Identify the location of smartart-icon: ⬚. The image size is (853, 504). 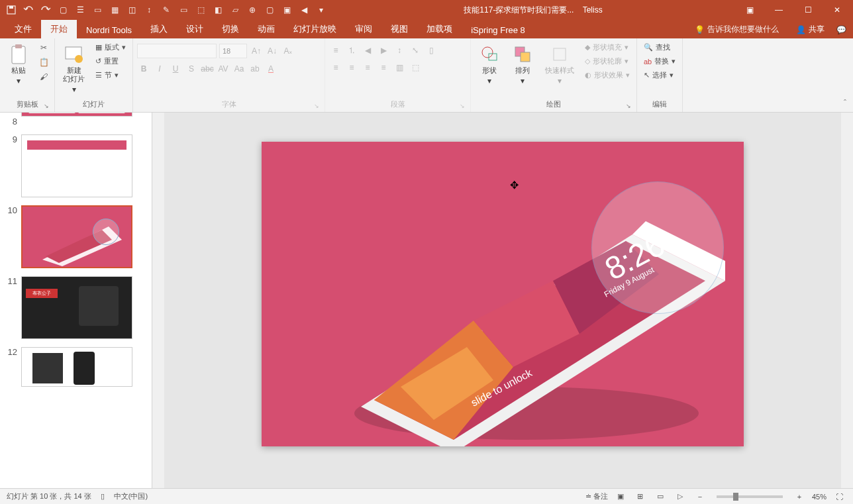
(415, 68).